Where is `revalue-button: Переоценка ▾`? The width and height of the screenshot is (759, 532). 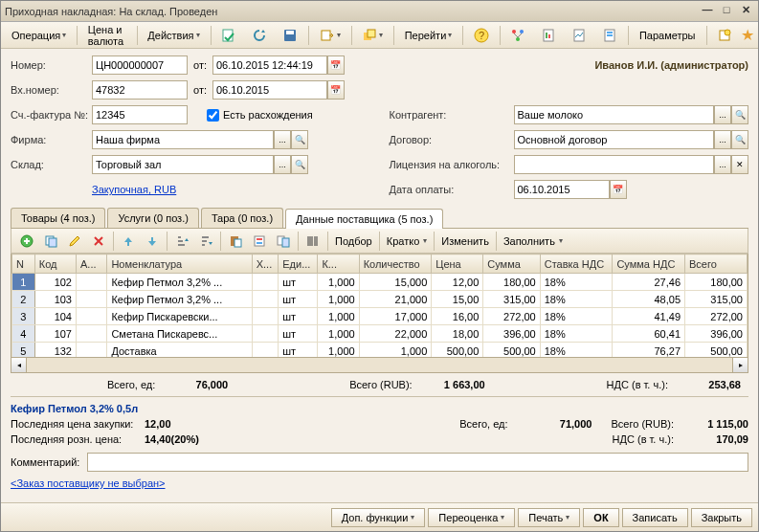 revalue-button: Переоценка ▾ is located at coordinates (471, 518).